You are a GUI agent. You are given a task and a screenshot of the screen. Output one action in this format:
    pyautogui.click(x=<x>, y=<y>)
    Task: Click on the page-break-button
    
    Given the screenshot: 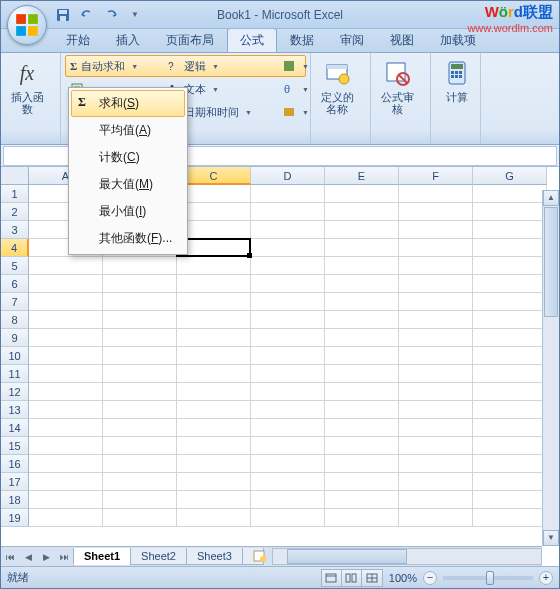 What is the action you would take?
    pyautogui.click(x=372, y=578)
    